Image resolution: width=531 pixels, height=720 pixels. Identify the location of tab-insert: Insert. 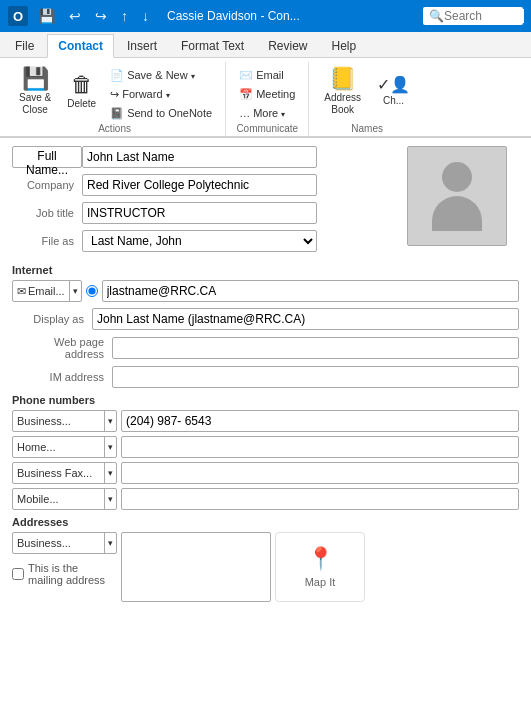
(142, 46).